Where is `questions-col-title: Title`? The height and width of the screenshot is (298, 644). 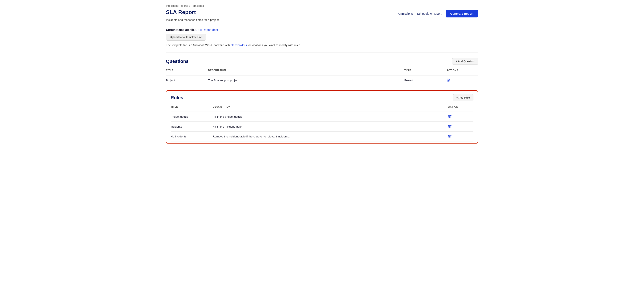 questions-col-title: Title is located at coordinates (187, 70).